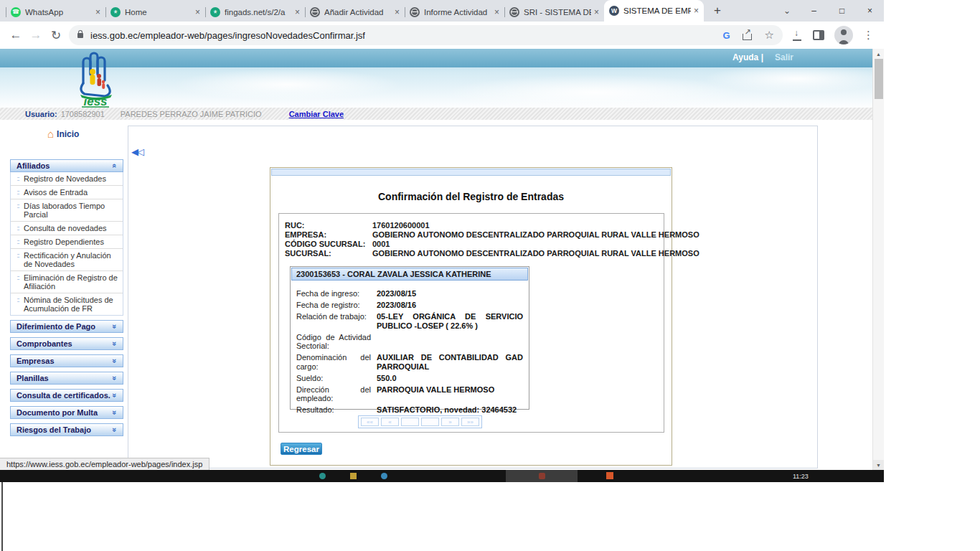 Image resolution: width=980 pixels, height=551 pixels. What do you see at coordinates (115, 166) in the screenshot?
I see `chevron-up-icon: «` at bounding box center [115, 166].